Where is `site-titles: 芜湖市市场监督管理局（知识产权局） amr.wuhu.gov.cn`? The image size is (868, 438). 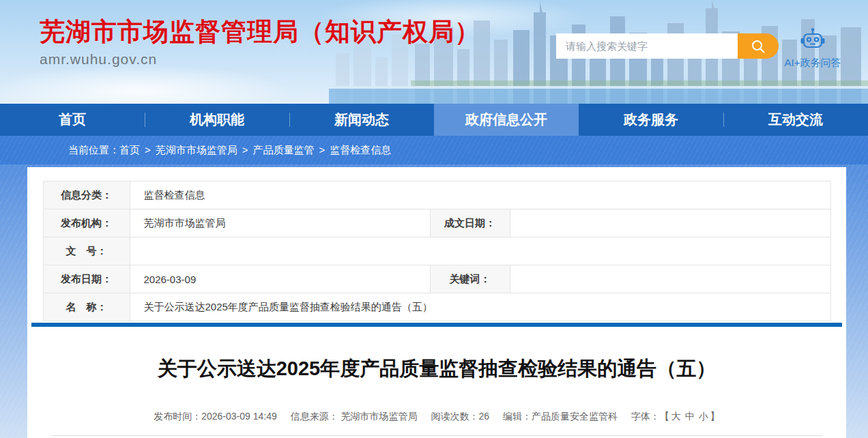 site-titles: 芜湖市市场监督管理局（知识产权局） amr.wuhu.gov.cn is located at coordinates (260, 40).